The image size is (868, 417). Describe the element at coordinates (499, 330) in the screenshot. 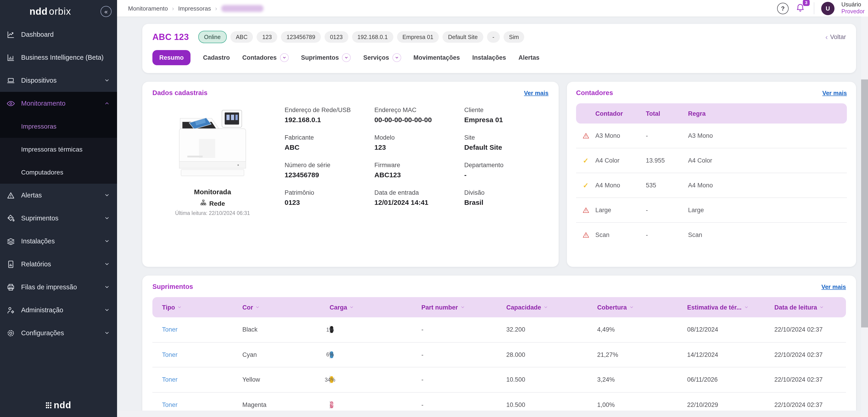

I see `supply-row-black: Toner Black 1% - 32.200 4,49% 08/12/2024…` at that location.